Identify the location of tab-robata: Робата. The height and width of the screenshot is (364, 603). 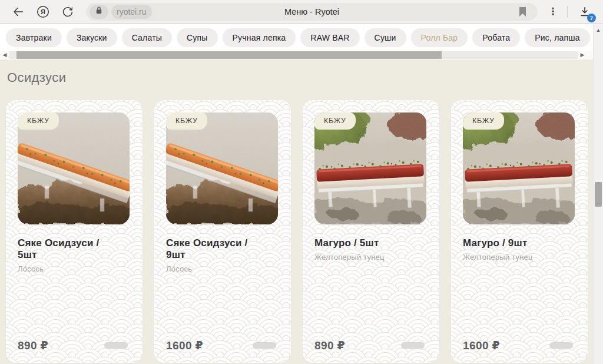
(496, 38).